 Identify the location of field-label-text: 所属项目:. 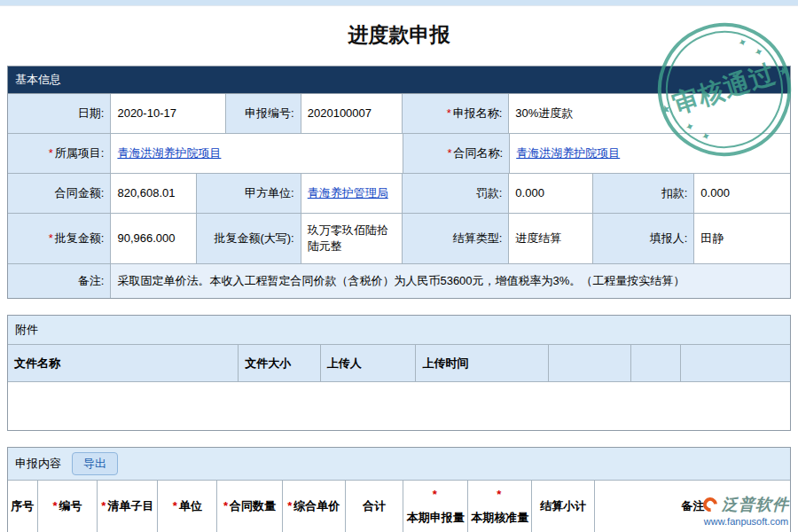
(80, 153).